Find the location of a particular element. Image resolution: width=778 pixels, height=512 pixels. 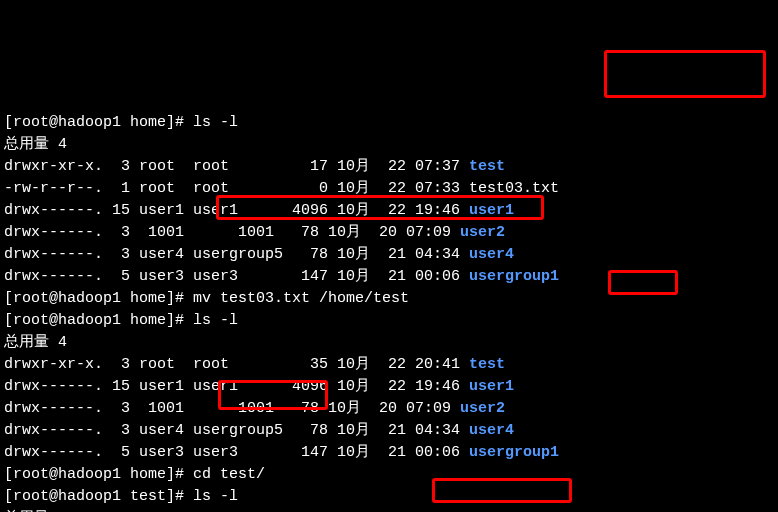

command-mv: mv test03.txt /home/test is located at coordinates (301, 298).